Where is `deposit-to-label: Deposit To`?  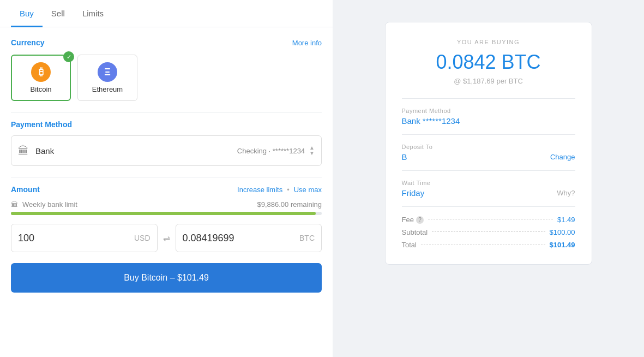 deposit-to-label: Deposit To is located at coordinates (489, 147).